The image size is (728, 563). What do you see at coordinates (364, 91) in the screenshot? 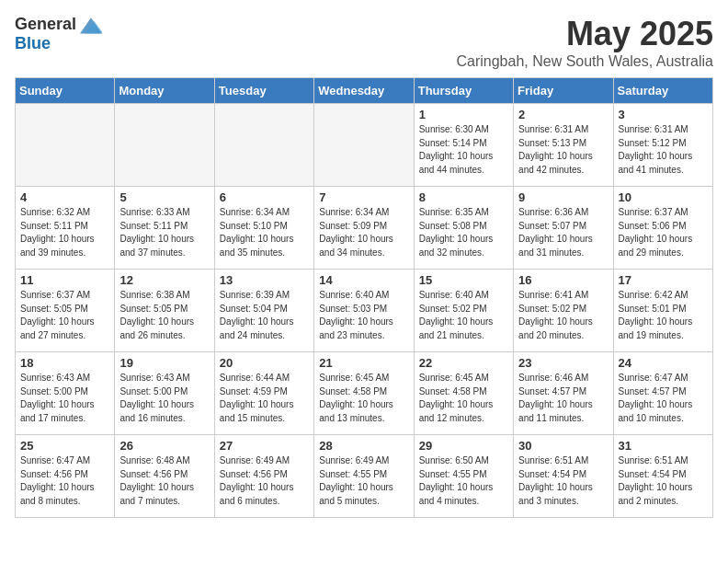
I see `weekday-header: Wednesday` at bounding box center [364, 91].